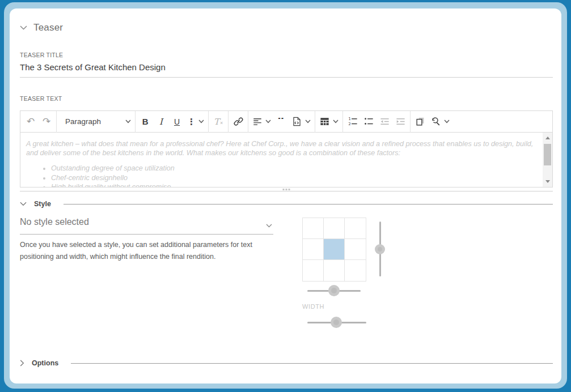  What do you see at coordinates (420, 122) in the screenshot?
I see `paste-button` at bounding box center [420, 122].